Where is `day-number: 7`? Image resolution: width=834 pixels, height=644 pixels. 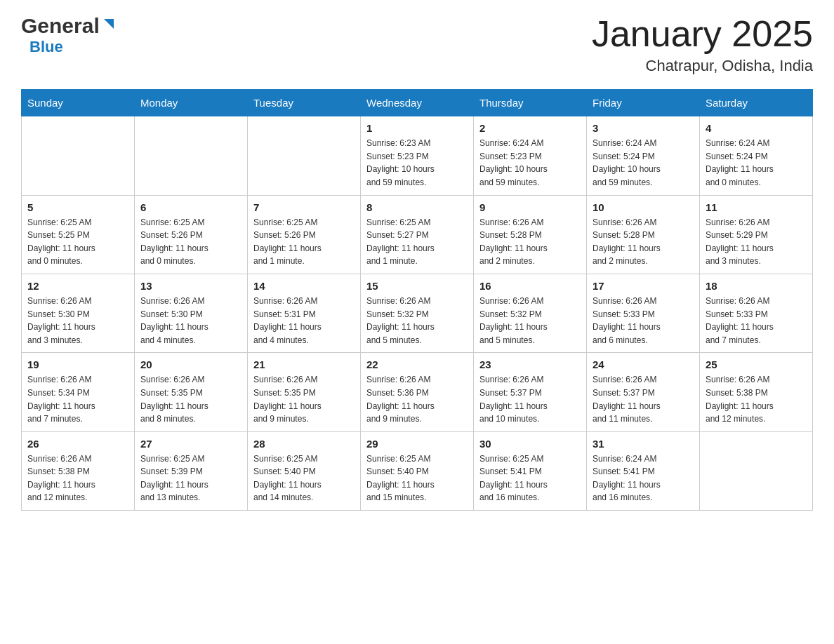
day-number: 7 is located at coordinates (304, 208).